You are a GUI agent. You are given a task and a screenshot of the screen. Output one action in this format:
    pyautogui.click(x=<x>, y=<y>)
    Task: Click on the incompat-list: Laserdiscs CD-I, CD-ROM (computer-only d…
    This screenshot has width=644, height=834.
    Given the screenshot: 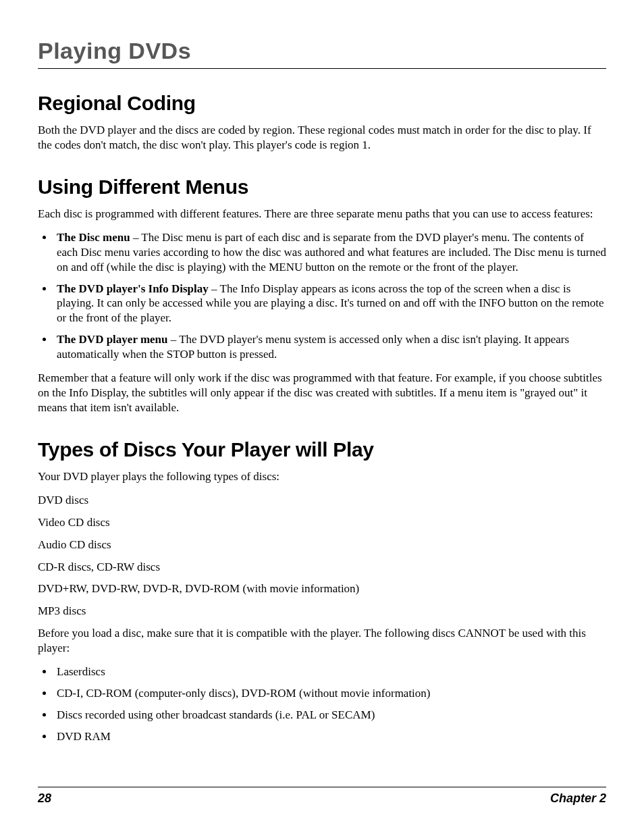 What is the action you would take?
    pyautogui.click(x=322, y=704)
    